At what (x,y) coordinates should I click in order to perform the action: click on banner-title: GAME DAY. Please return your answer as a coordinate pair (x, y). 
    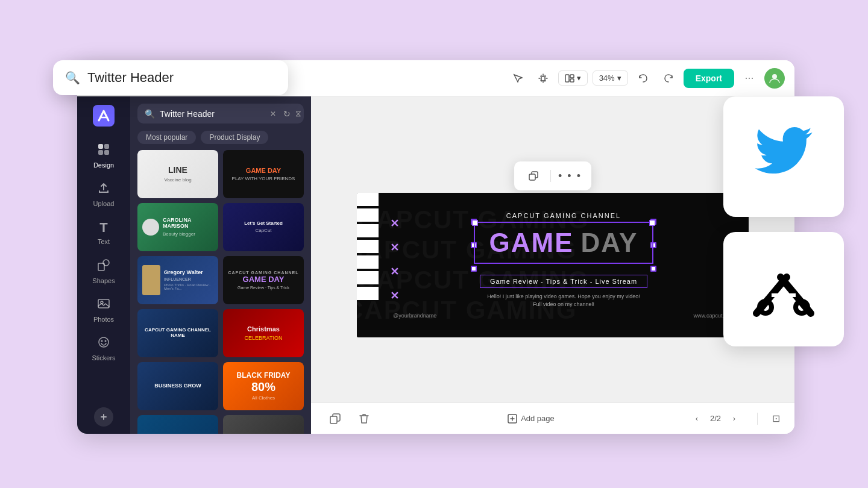
    Looking at the image, I should click on (564, 243).